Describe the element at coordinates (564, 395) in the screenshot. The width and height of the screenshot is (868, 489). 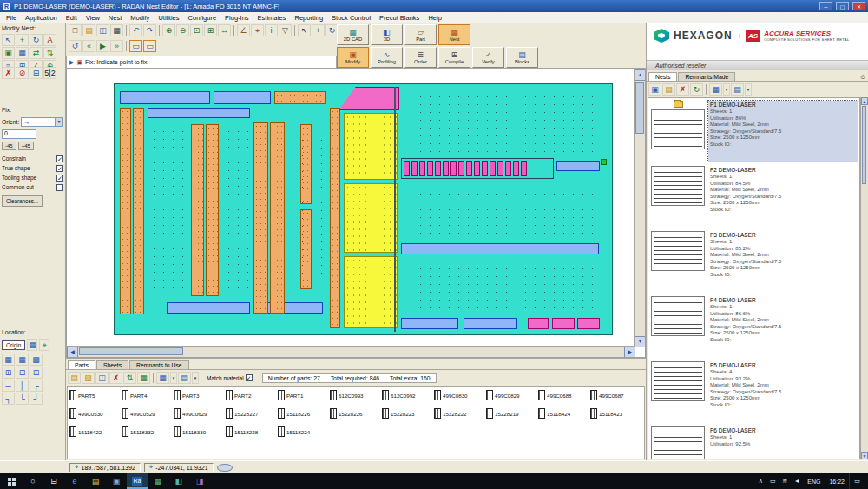
I see `part-item: 499C0688` at that location.